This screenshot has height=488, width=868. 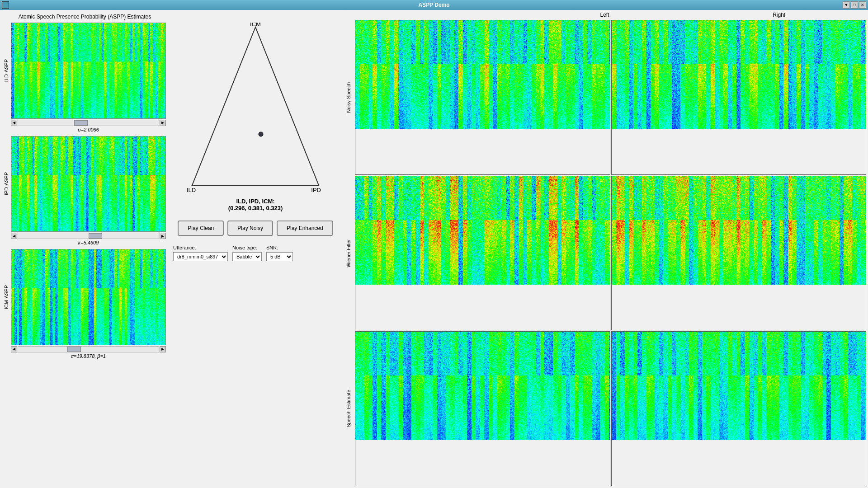 I want to click on icm-scroll-left: ◀, so click(x=14, y=349).